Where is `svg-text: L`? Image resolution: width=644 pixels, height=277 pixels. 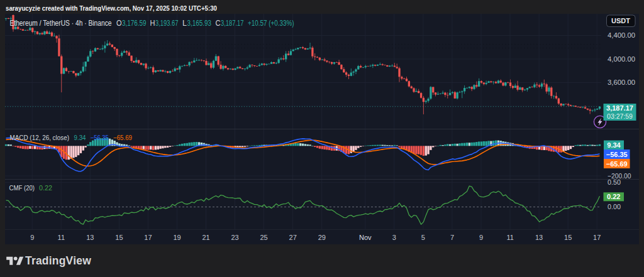 svg-text: L is located at coordinates (185, 23).